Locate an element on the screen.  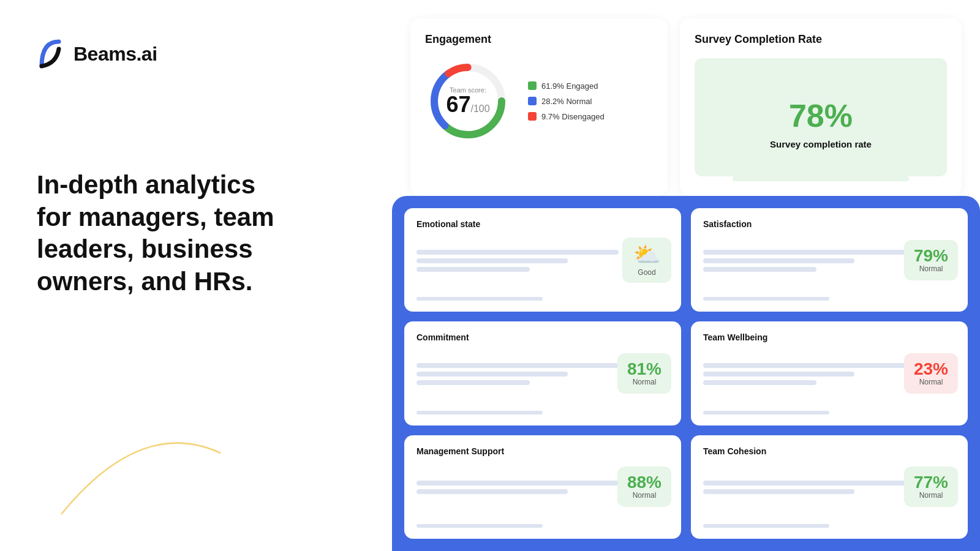
legend-label-engaged: 61.9% Engaged is located at coordinates (570, 86).